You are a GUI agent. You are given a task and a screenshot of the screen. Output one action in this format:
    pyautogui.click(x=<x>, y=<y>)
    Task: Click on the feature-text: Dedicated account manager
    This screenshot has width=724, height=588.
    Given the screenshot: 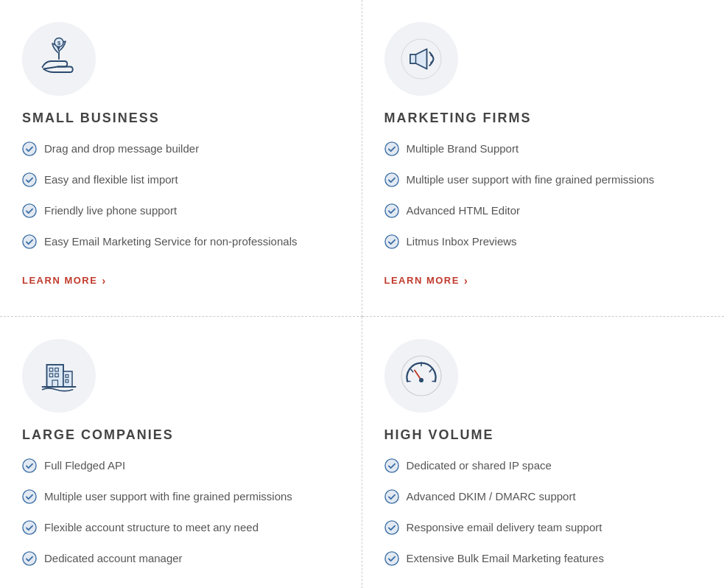 What is the action you would take?
    pyautogui.click(x=113, y=559)
    